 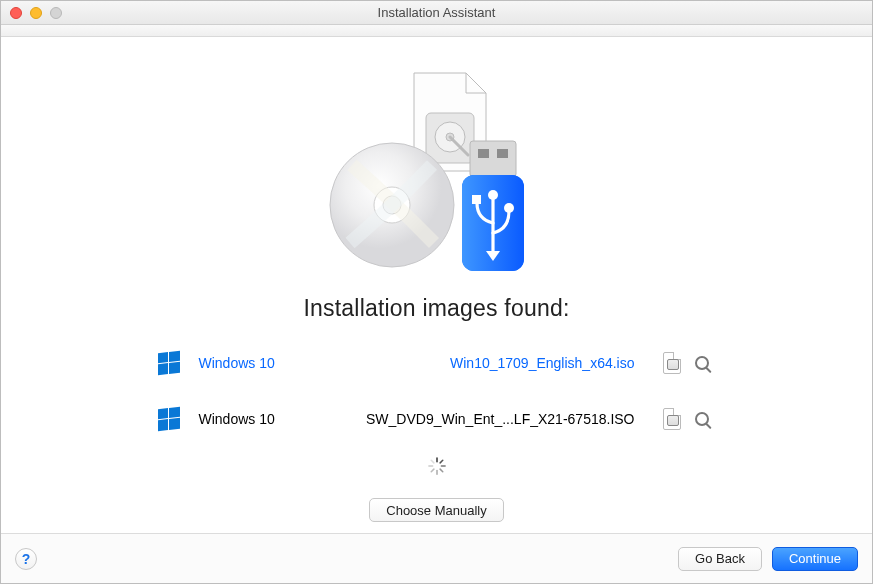 What do you see at coordinates (436, 308) in the screenshot?
I see `heading: Installation images found:` at bounding box center [436, 308].